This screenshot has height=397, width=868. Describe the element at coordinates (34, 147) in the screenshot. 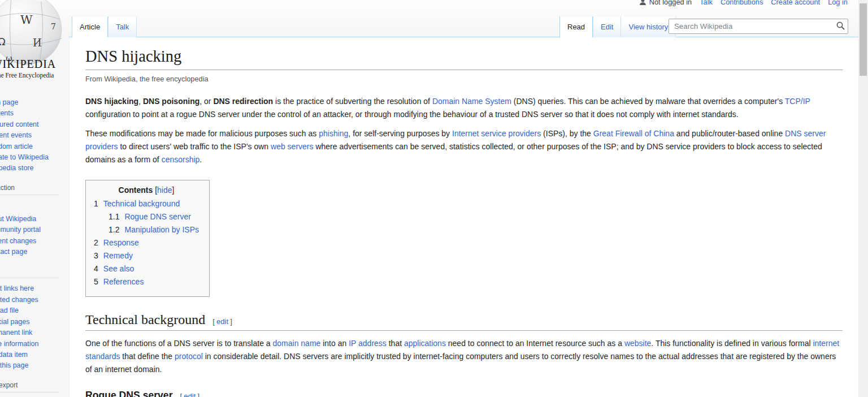

I see `sidebar-list-item: Random article` at that location.